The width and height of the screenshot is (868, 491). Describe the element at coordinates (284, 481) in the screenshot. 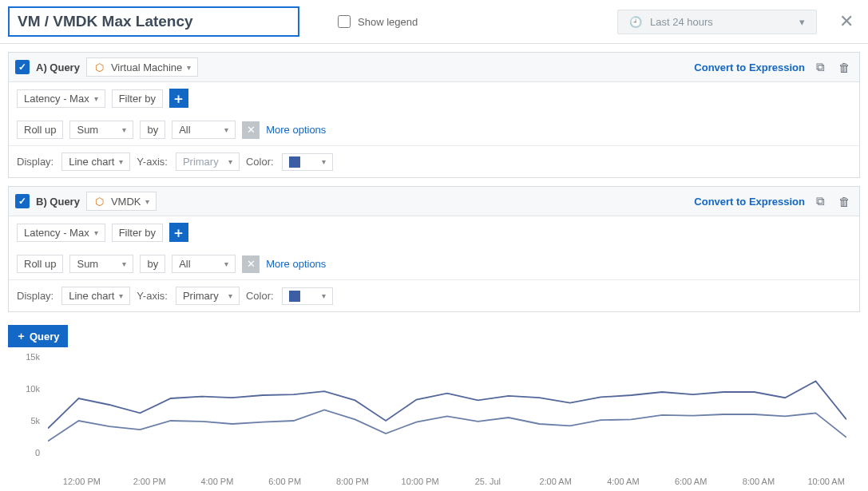

I see `x-tick-label: 6:00 PM` at that location.